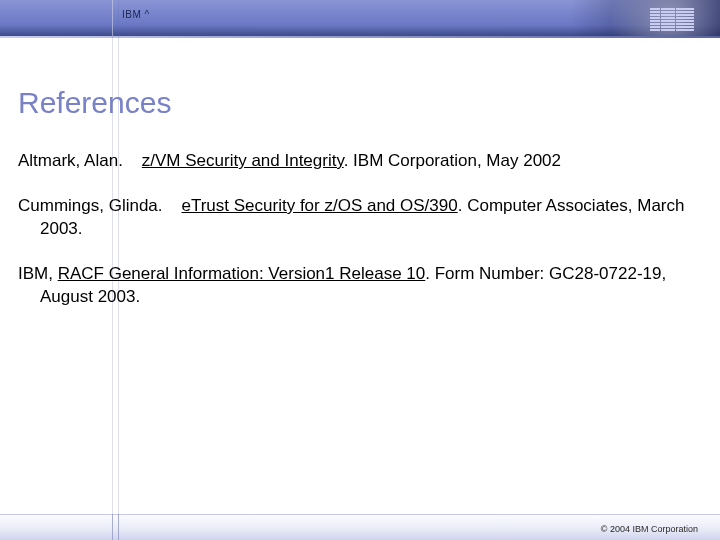  I want to click on footer-bar: © 2004 IBM Corporation, so click(360, 527).